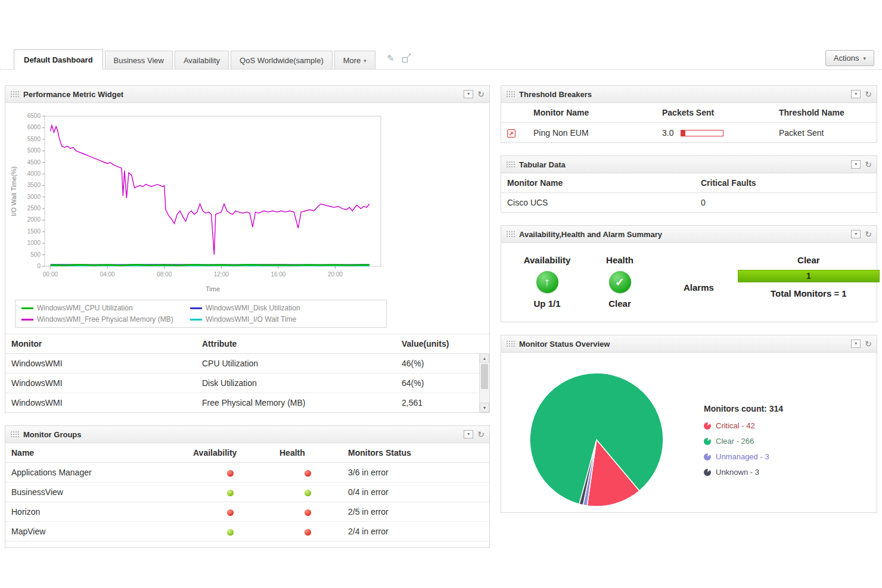  Describe the element at coordinates (101, 363) in the screenshot. I see `monitor-cell: WindowsWMI` at that location.